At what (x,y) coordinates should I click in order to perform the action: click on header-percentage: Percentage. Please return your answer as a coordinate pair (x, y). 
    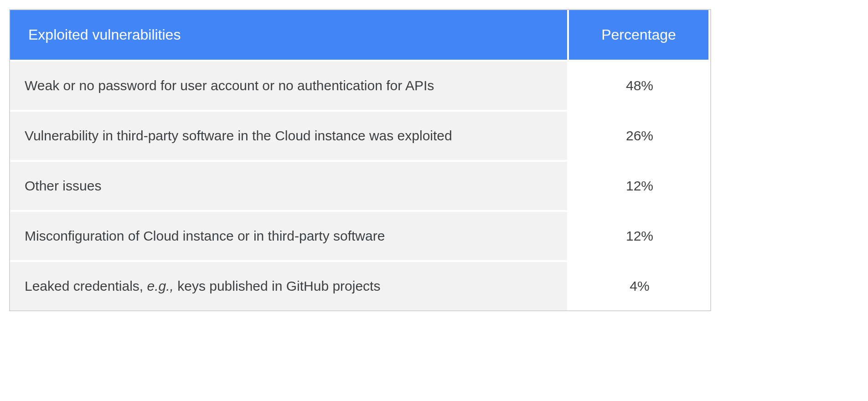
    Looking at the image, I should click on (640, 35).